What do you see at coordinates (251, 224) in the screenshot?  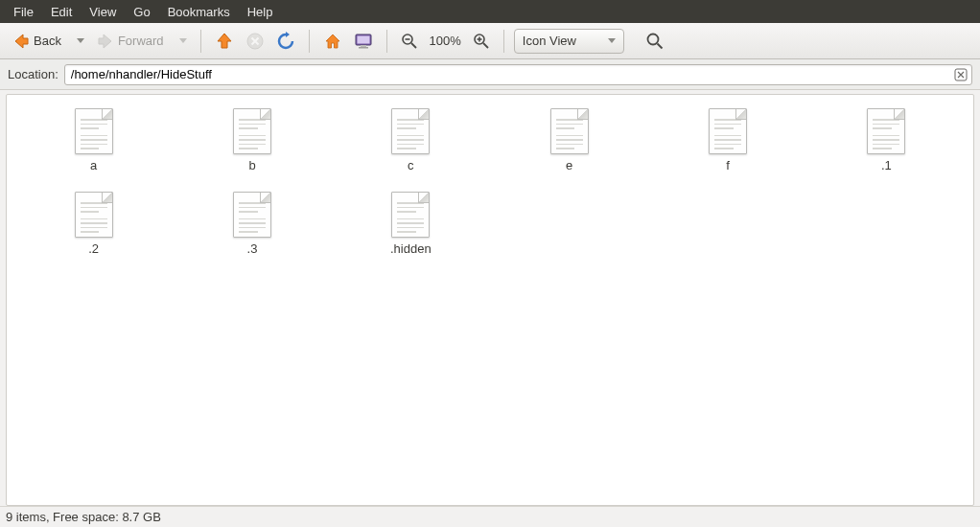 I see `file-item: .3` at bounding box center [251, 224].